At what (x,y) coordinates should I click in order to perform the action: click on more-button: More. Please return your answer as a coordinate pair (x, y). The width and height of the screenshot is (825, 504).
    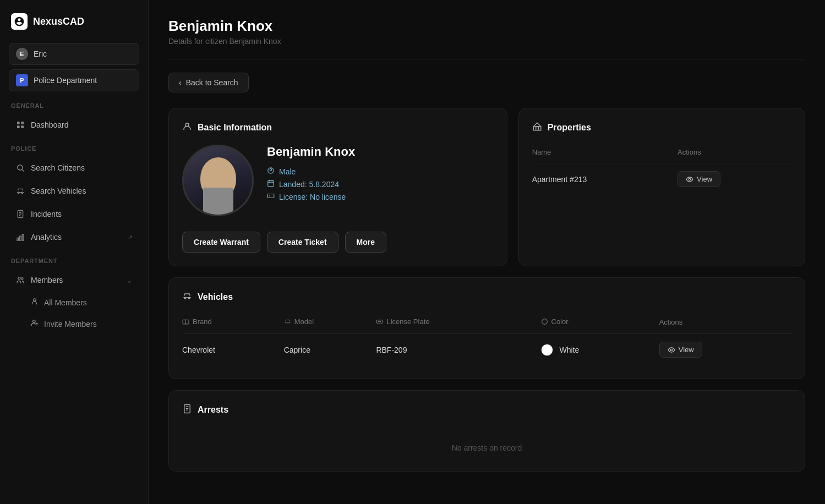
    Looking at the image, I should click on (365, 242).